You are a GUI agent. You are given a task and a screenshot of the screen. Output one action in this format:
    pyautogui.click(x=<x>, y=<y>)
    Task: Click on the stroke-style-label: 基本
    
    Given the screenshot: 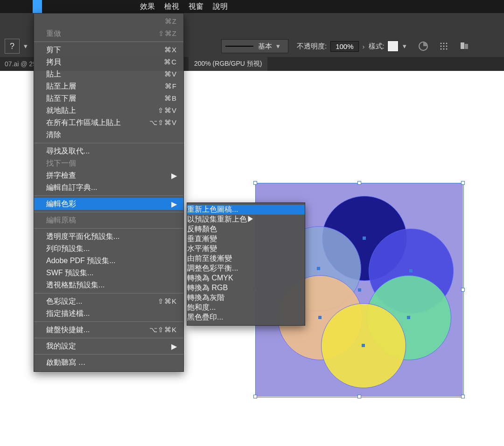 What is the action you would take?
    pyautogui.click(x=265, y=47)
    